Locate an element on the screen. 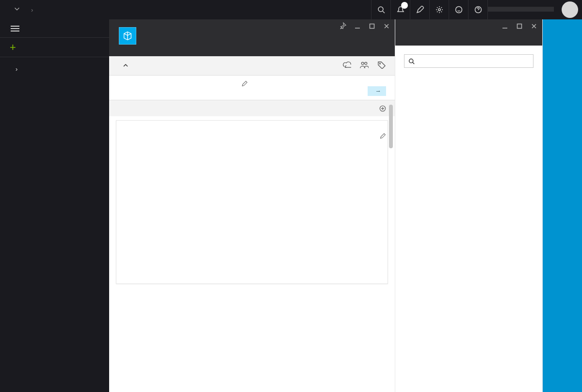  tag-icon is located at coordinates (382, 66).